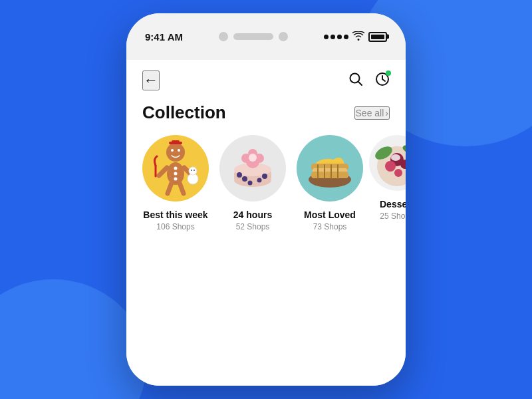  What do you see at coordinates (392, 216) in the screenshot?
I see `card-shops-dessert: 25 Shops` at bounding box center [392, 216].